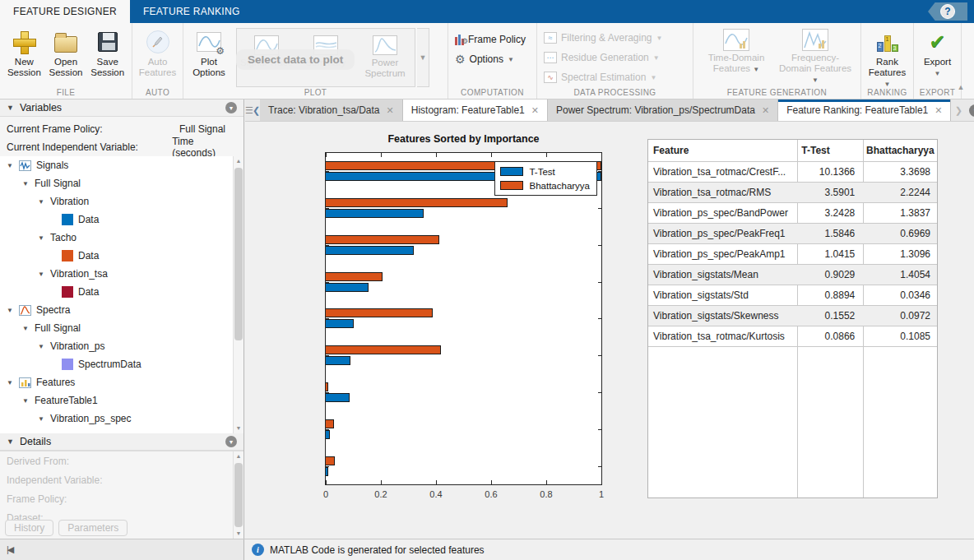 The width and height of the screenshot is (974, 560). I want to click on frame-policy-button: ⚙ Frame Policy, so click(492, 39).